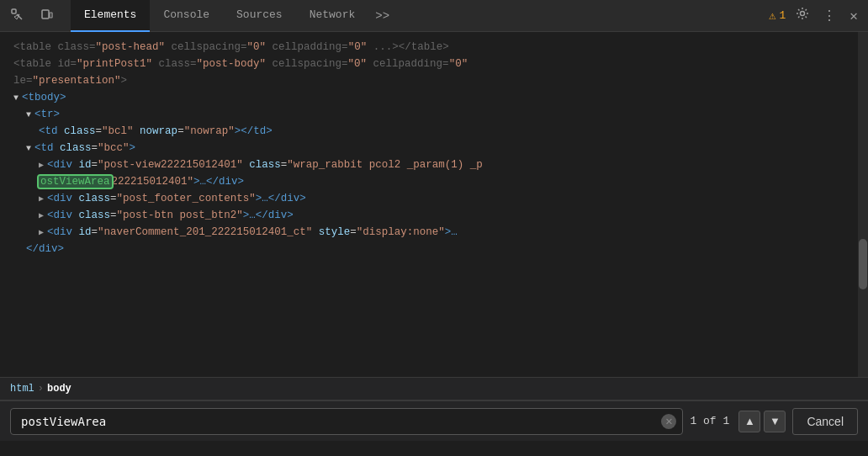 The width and height of the screenshot is (868, 456). Describe the element at coordinates (711, 421) in the screenshot. I see `search-count: 1 of 1` at that location.